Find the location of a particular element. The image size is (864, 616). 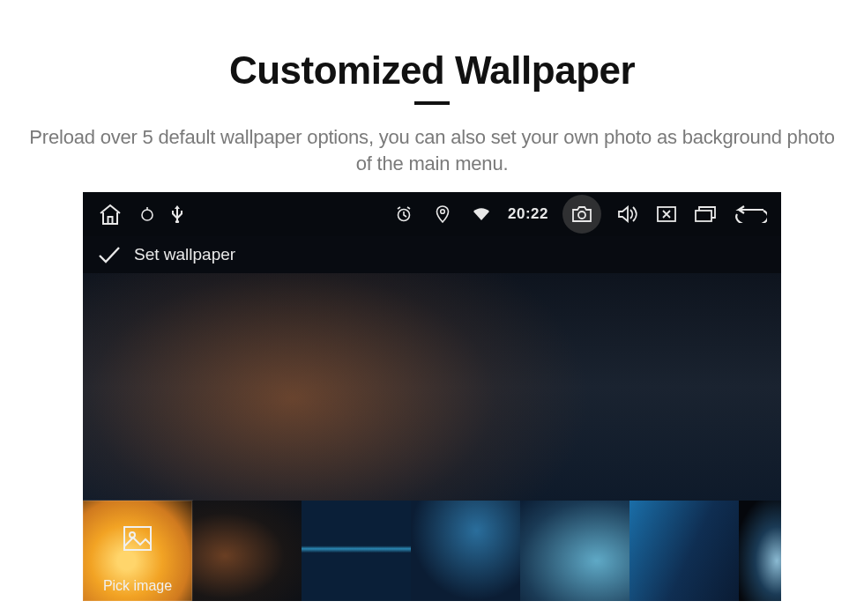

power-timer-icon is located at coordinates (147, 214).